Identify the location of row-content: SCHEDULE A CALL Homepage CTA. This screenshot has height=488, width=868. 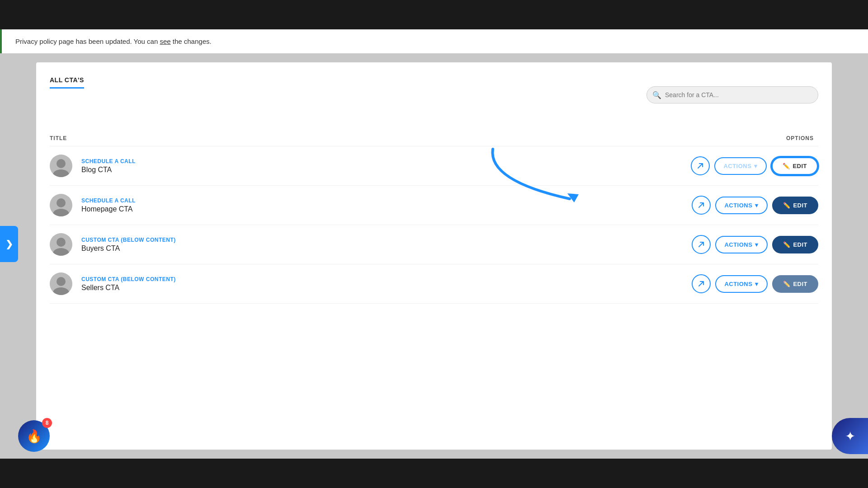
(387, 205).